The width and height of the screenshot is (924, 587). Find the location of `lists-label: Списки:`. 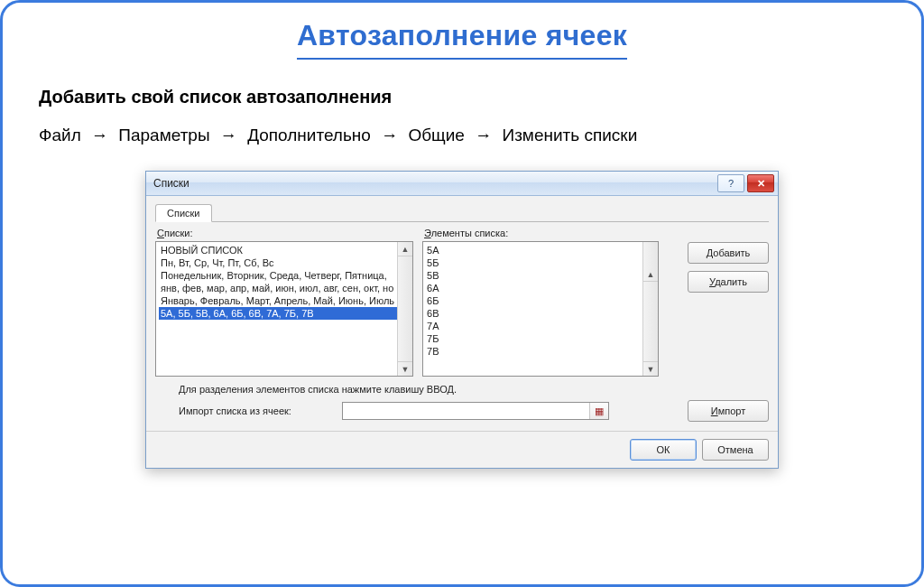

lists-label: Списки: is located at coordinates (285, 233).